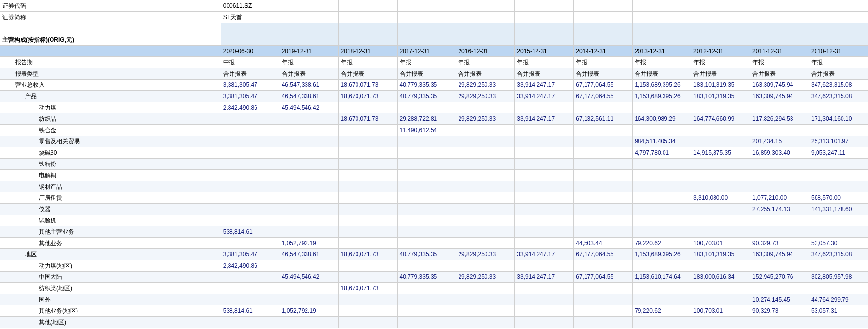  What do you see at coordinates (721, 311) in the screenshot?
I see `data-cell: 100,703.01` at bounding box center [721, 311].